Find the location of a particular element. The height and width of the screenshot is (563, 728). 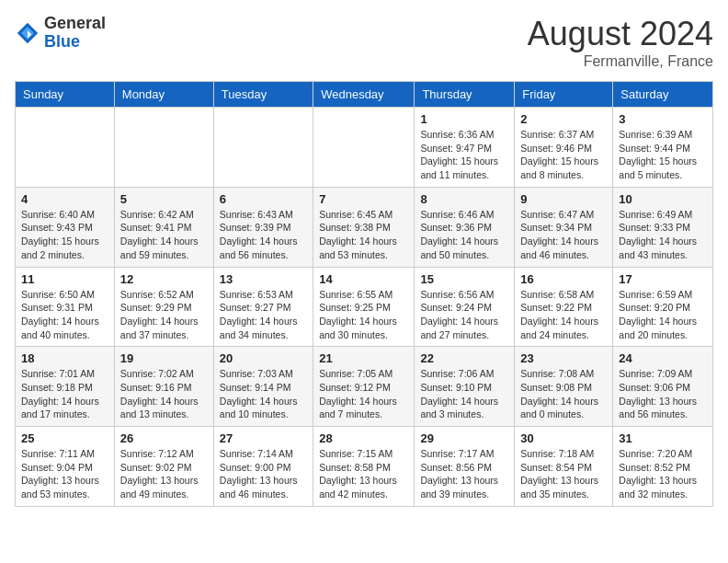

calendar-cell: 12Sunrise: 6:52 AM Sunset: 9:29 PM Dayli… is located at coordinates (164, 307).